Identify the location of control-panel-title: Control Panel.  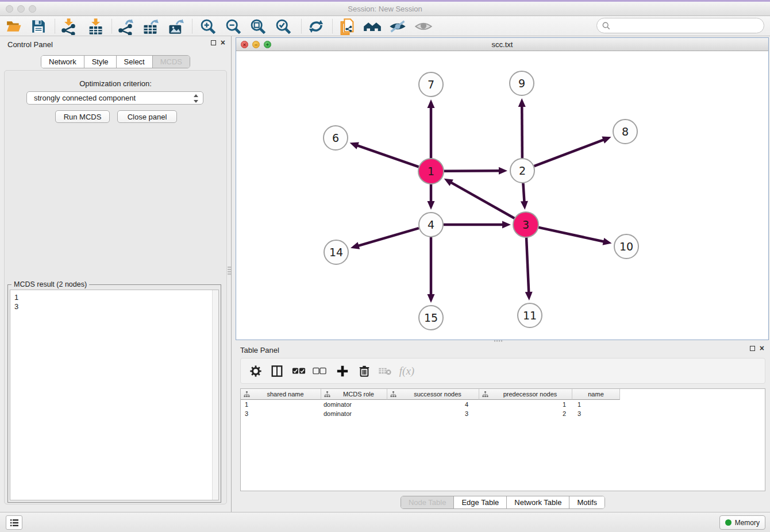
(30, 45).